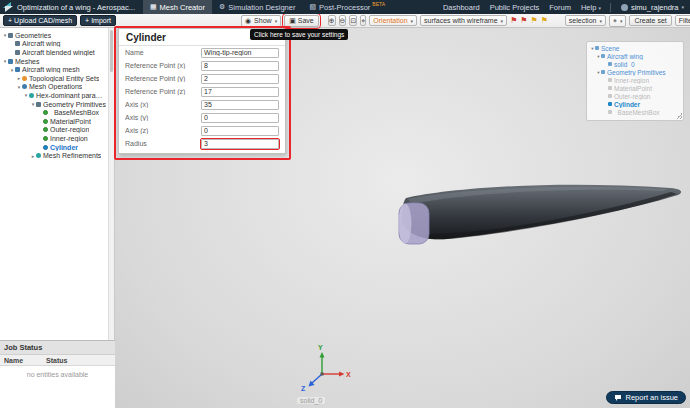 The width and height of the screenshot is (690, 408). Describe the element at coordinates (635, 88) in the screenshot. I see `scene-item-materialpoint: MaterialPoint` at that location.